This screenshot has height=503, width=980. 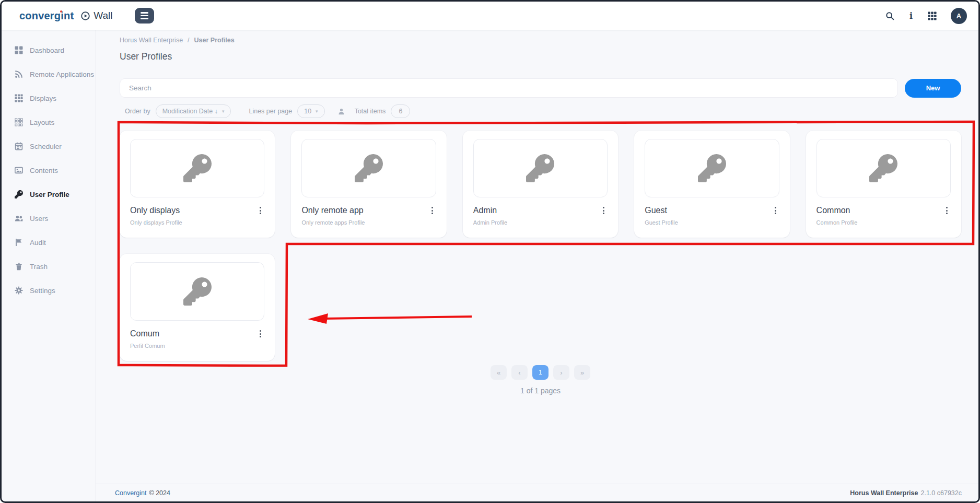 What do you see at coordinates (46, 16) in the screenshot?
I see `convergint-logo: convergint` at bounding box center [46, 16].